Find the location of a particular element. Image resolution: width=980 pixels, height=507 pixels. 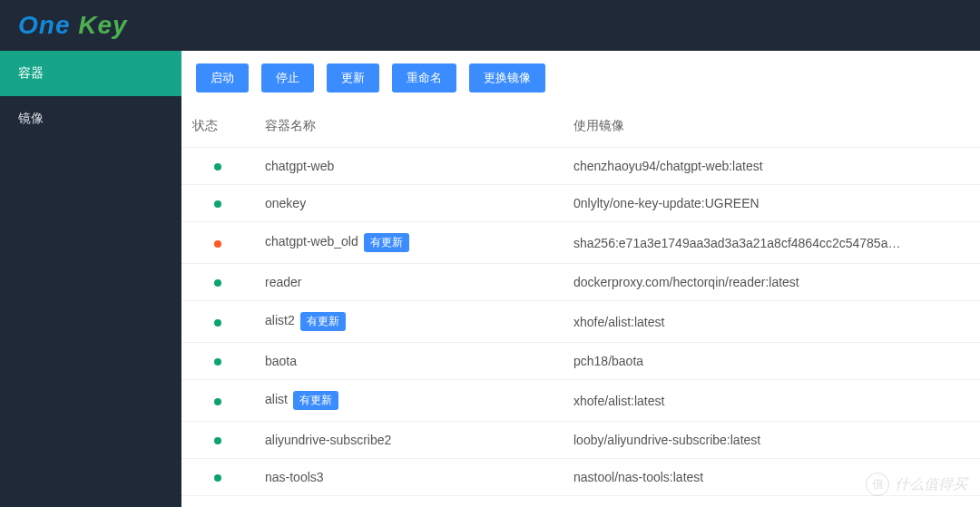

table-row: alist2有更新xhofe/alist:latest is located at coordinates (581, 322).